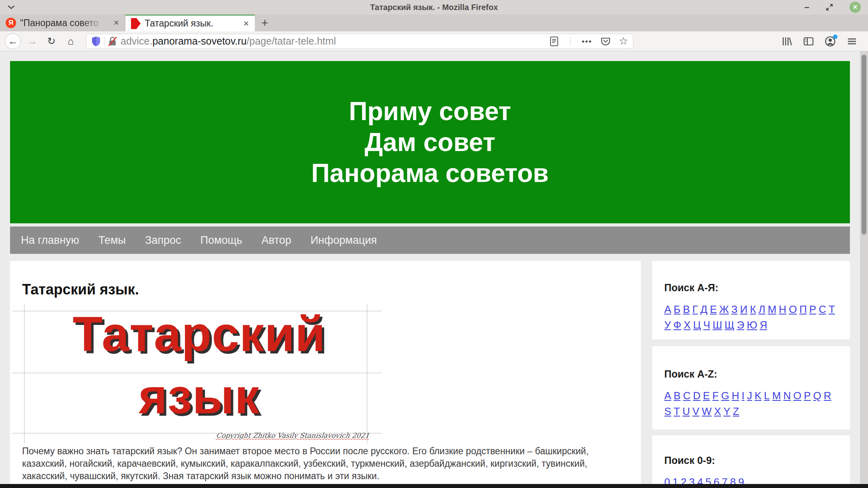 This screenshot has height=488, width=868. I want to click on letter-link: С, so click(822, 309).